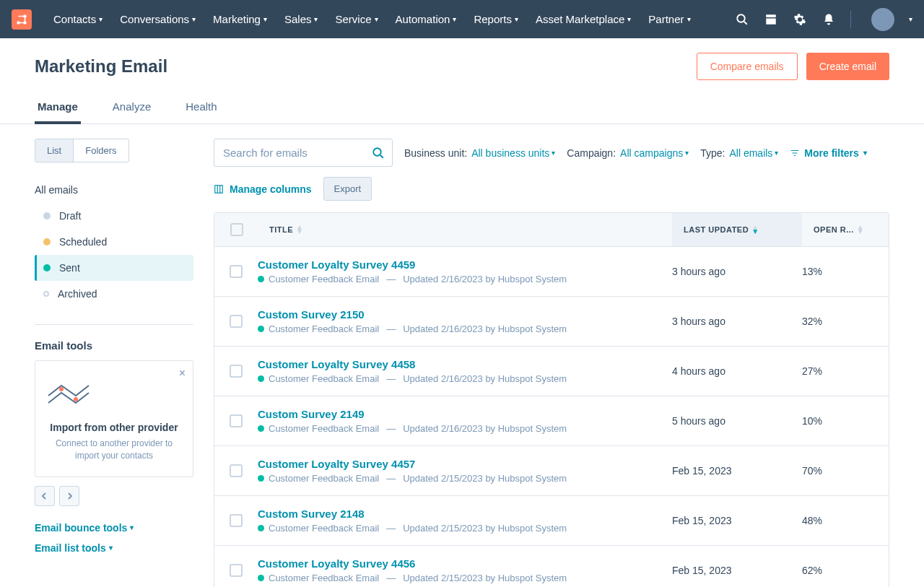  What do you see at coordinates (348, 189) in the screenshot?
I see `export-button: Export` at bounding box center [348, 189].